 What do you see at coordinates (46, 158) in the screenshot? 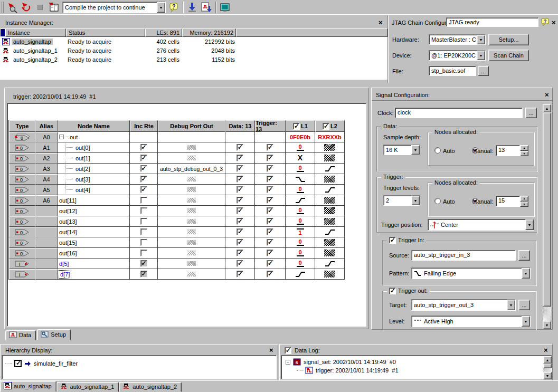
I see `signal-alias-cell: A2` at bounding box center [46, 158].